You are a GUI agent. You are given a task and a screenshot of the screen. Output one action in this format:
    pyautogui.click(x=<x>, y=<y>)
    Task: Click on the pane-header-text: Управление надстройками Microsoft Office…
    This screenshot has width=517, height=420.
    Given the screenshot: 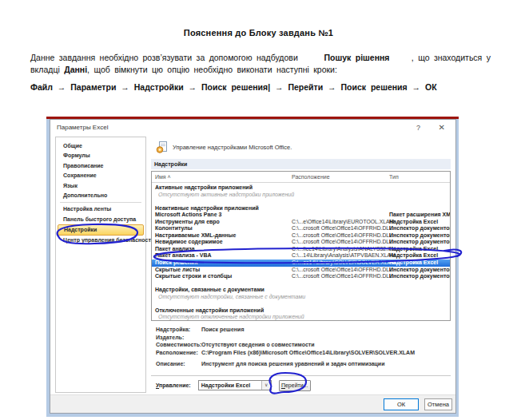 What is the action you would take?
    pyautogui.click(x=232, y=147)
    